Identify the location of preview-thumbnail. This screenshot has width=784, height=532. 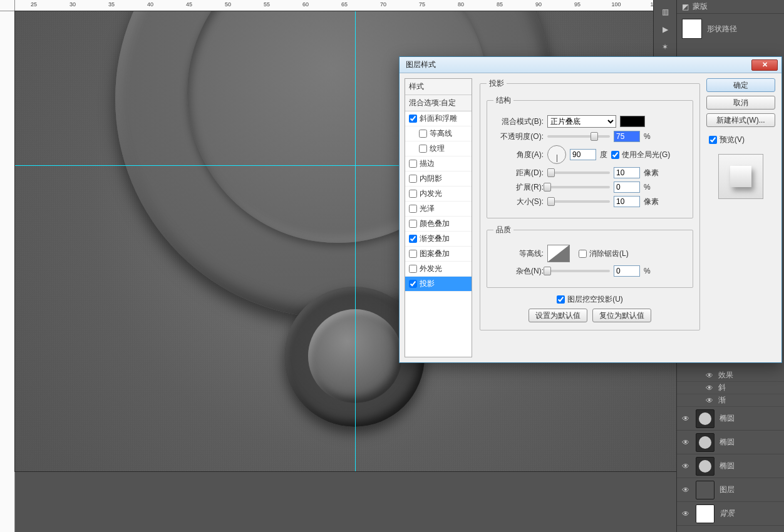
(741, 176).